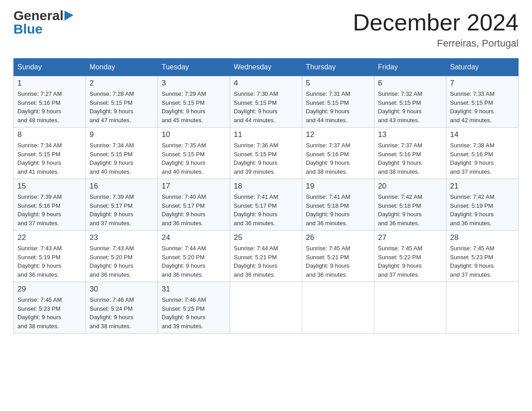  What do you see at coordinates (266, 102) in the screenshot?
I see `calendar-week-row: 1Sunrise: 7:27 AMSunset: 5:16 PMDaylight…` at bounding box center [266, 102].